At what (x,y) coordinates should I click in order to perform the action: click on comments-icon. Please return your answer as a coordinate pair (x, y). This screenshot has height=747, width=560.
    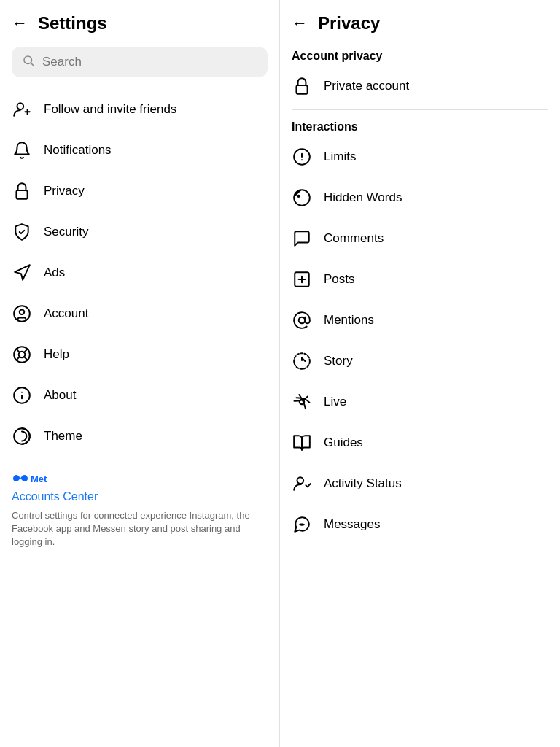
    Looking at the image, I should click on (302, 239).